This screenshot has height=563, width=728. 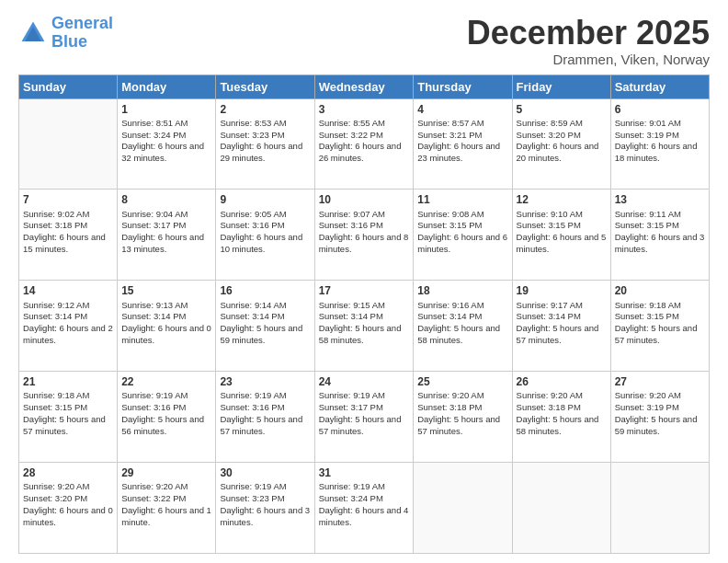 I want to click on day-cell: 22Sunrise: 9:19 AM Sunset: 3:16 PM Dayli…, so click(x=167, y=418).